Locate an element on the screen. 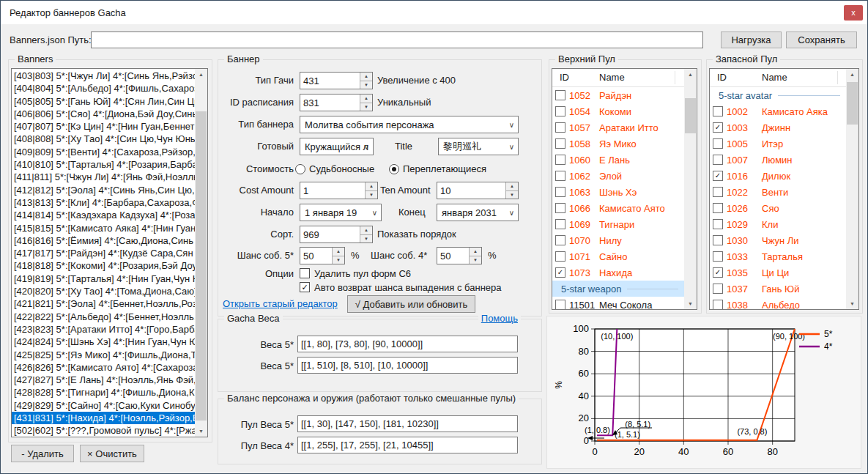 This screenshot has width=868, height=474. table-row: 1038Альбедо is located at coordinates (778, 303).